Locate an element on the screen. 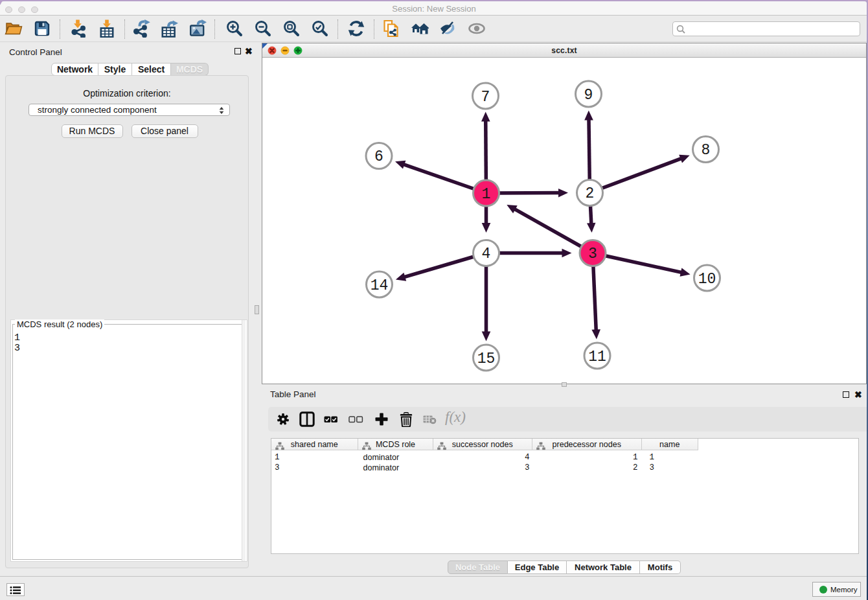  svg-text: 4 is located at coordinates (486, 254).